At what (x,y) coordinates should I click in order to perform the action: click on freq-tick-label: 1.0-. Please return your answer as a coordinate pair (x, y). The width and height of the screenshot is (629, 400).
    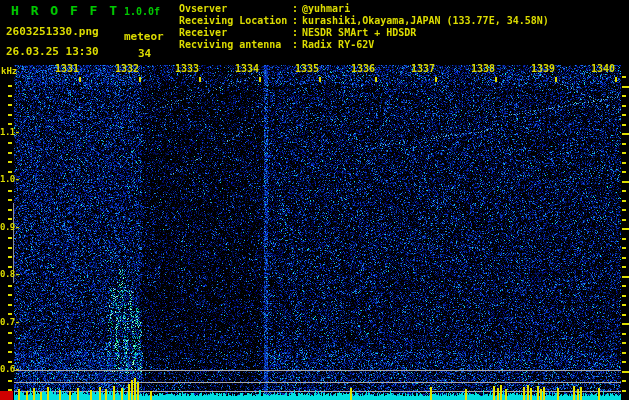
    Looking at the image, I should click on (11, 180).